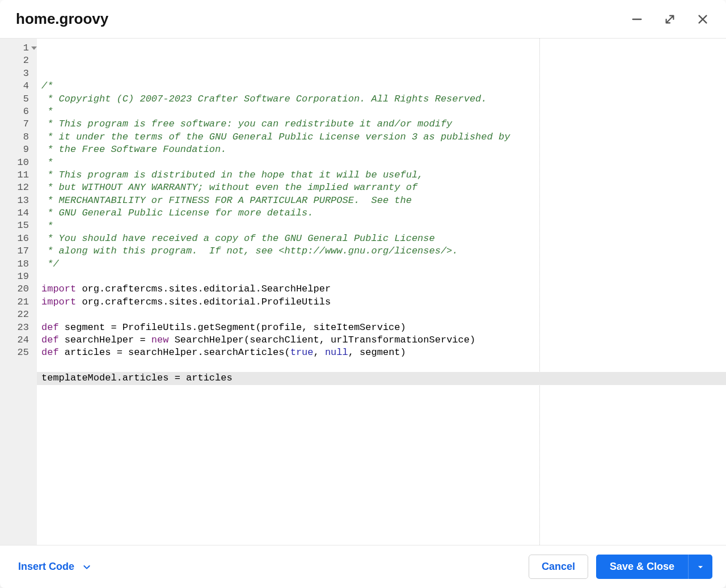  Describe the element at coordinates (18, 74) in the screenshot. I see `line-number: 3` at that location.